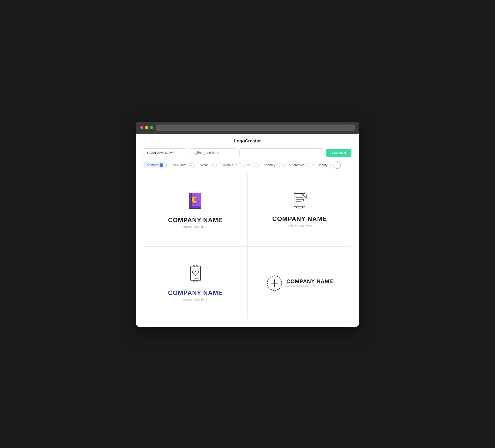 This screenshot has width=495, height=448. Describe the element at coordinates (300, 219) in the screenshot. I see `company-name-2: COMPANY NAME` at that location.